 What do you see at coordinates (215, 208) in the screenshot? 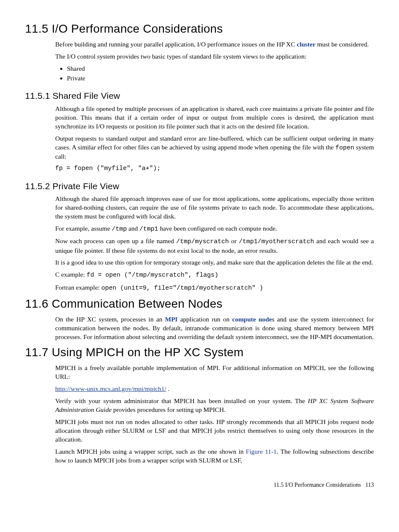
I see `paragraph: Although the shared file approach improv…` at bounding box center [215, 208].